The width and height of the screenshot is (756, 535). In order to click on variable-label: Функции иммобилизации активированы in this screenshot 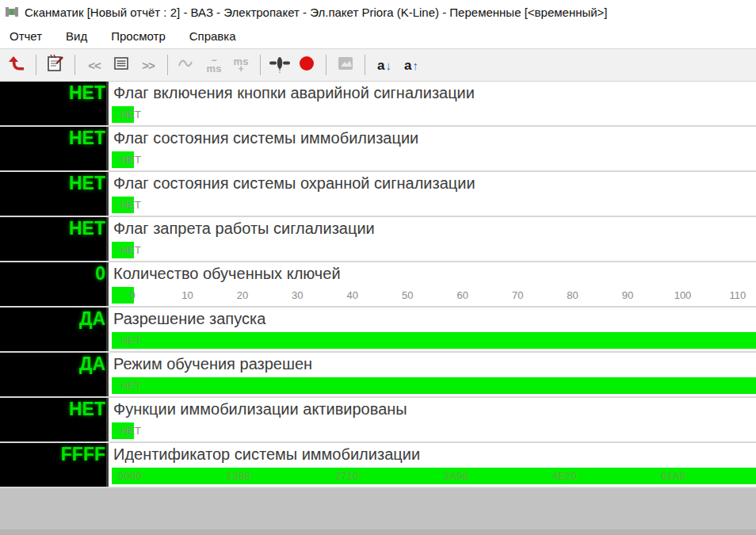, I will do `click(433, 409)`.